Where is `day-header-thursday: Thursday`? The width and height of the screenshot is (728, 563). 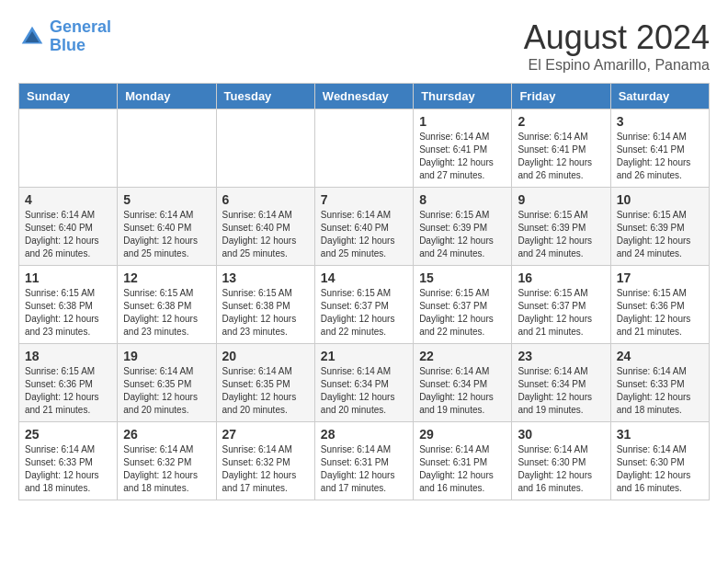 day-header-thursday: Thursday is located at coordinates (463, 97).